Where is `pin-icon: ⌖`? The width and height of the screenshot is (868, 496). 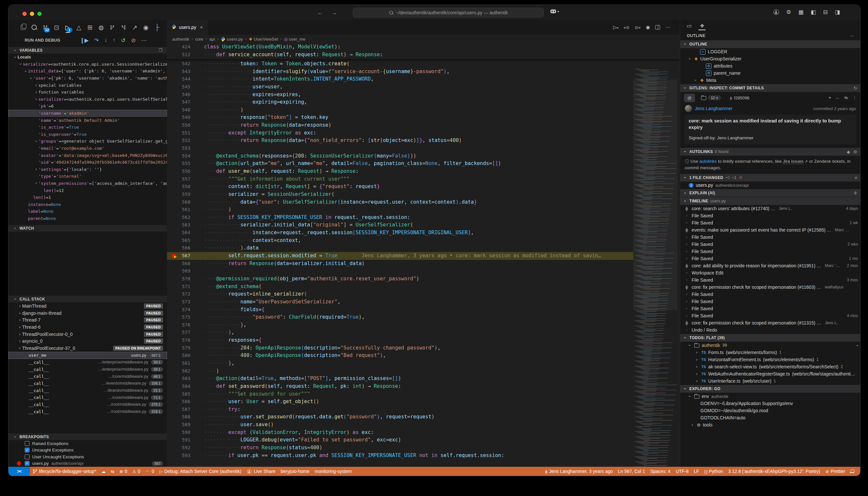 pin-icon: ⌖ is located at coordinates (830, 98).